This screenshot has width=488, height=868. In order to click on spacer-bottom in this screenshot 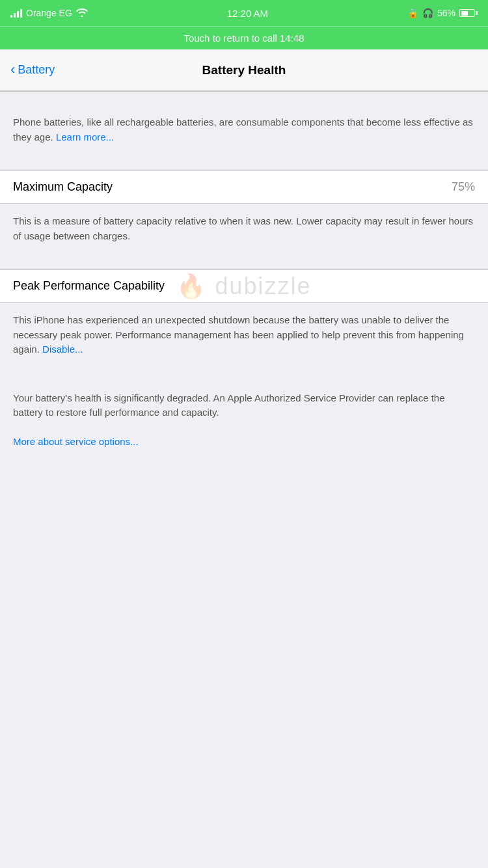, I will do `click(244, 528)`.